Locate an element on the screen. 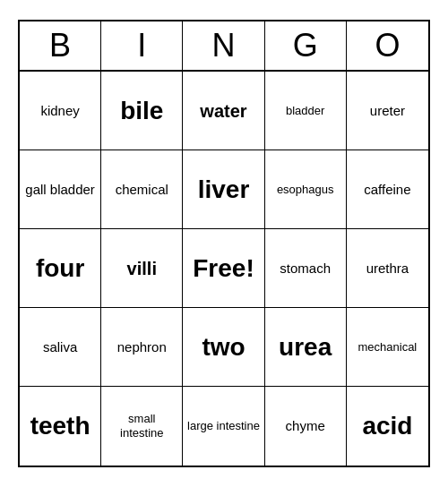  bingo-cell: four is located at coordinates (61, 269).